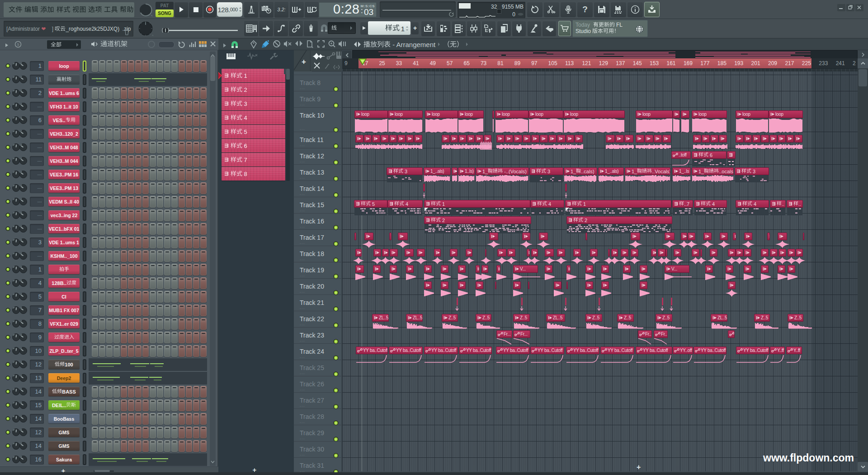 This screenshot has width=868, height=475. I want to click on svg-text: 5, so click(18, 44).